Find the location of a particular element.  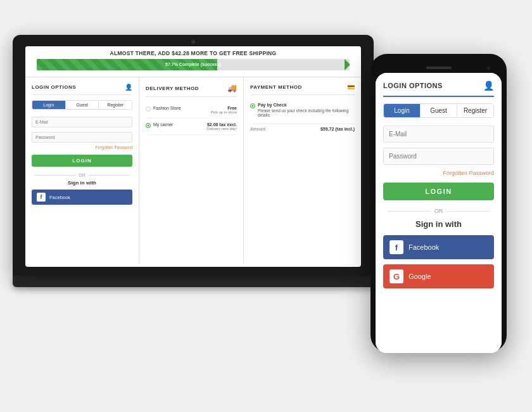

phone-tab-register: Register is located at coordinates (475, 110).